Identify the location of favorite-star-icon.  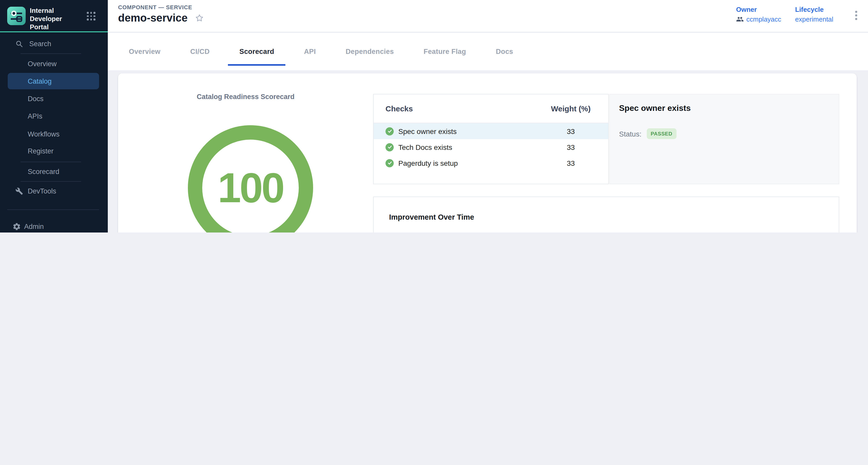
(199, 18).